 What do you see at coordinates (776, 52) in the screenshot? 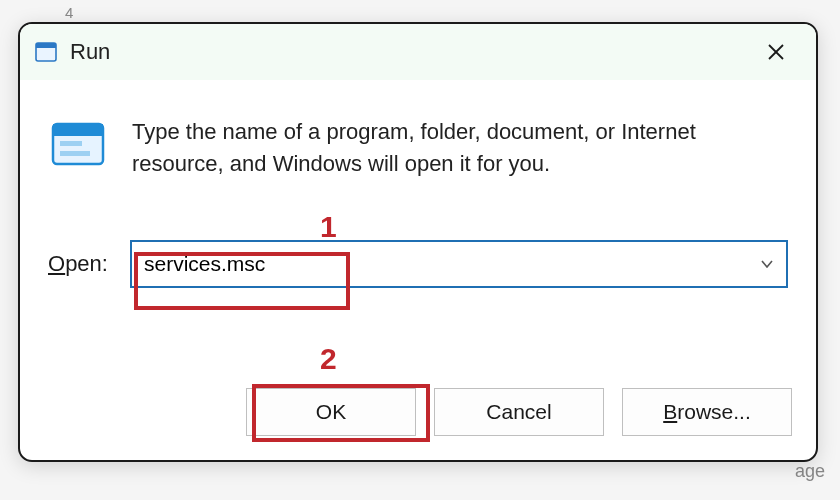
I see `close-icon` at bounding box center [776, 52].